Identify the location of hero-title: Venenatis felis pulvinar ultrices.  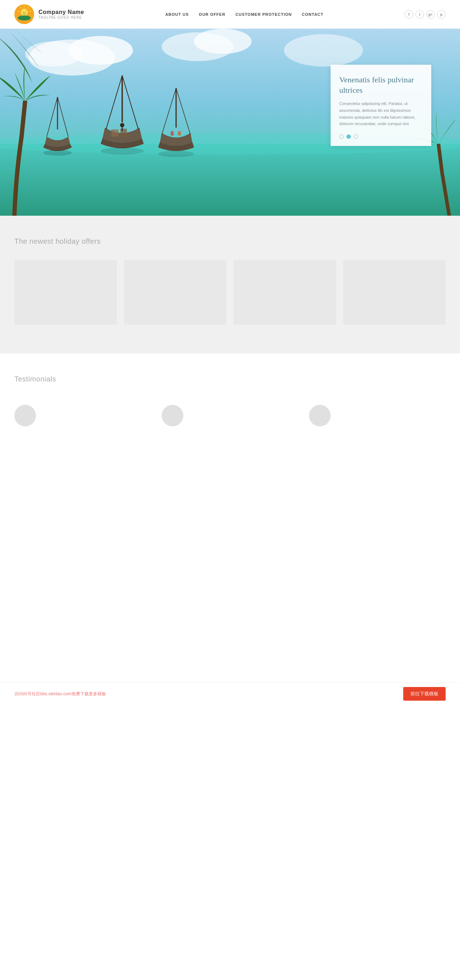
(381, 85).